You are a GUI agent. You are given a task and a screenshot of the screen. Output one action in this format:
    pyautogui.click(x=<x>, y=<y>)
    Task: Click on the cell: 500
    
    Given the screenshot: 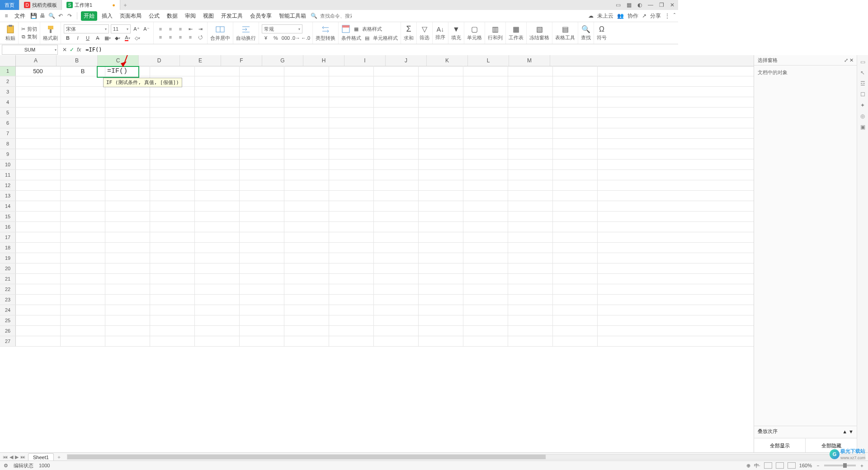 What is the action you would take?
    pyautogui.click(x=38, y=71)
    